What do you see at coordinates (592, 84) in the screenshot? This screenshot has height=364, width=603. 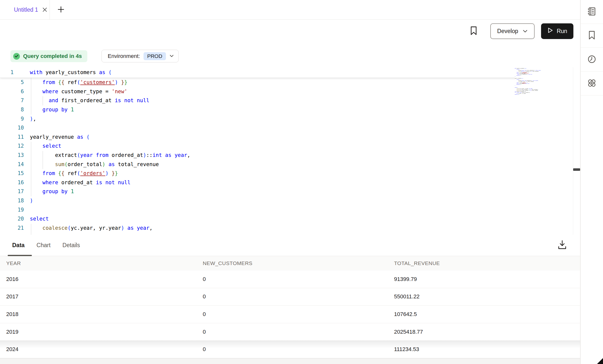 I see `dbt-logo-icon` at bounding box center [592, 84].